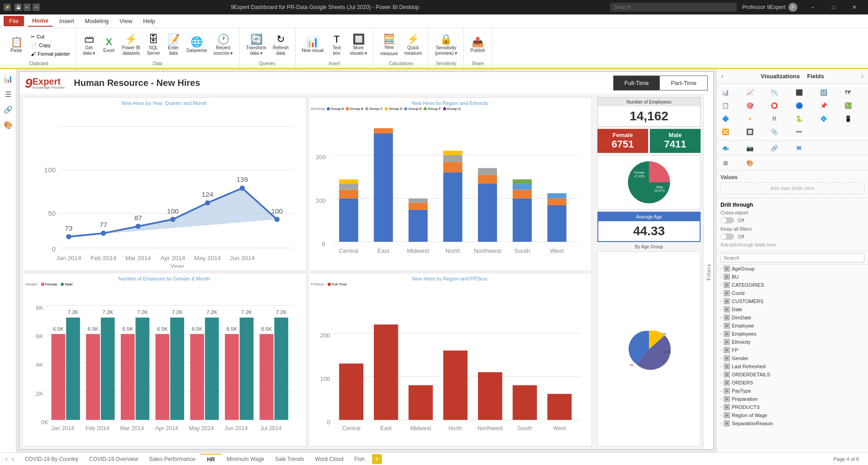  I want to click on dax-icon: 🎨, so click(8, 125).